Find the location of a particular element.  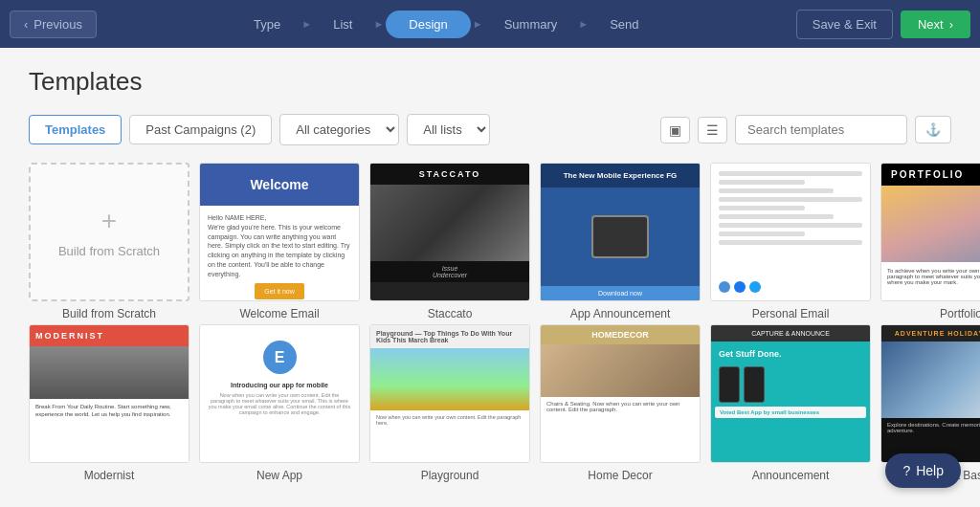

next-button: Next › is located at coordinates (936, 25).